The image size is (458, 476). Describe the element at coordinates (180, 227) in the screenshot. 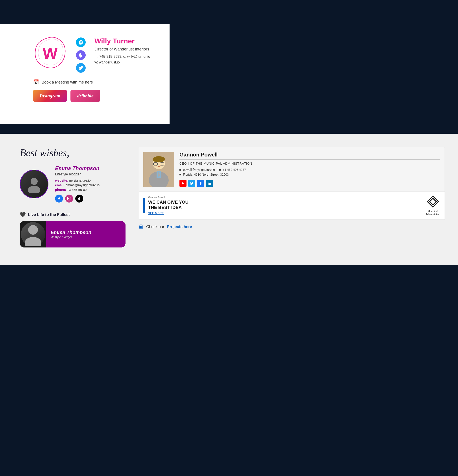

I see `projects-link: Projects here` at that location.